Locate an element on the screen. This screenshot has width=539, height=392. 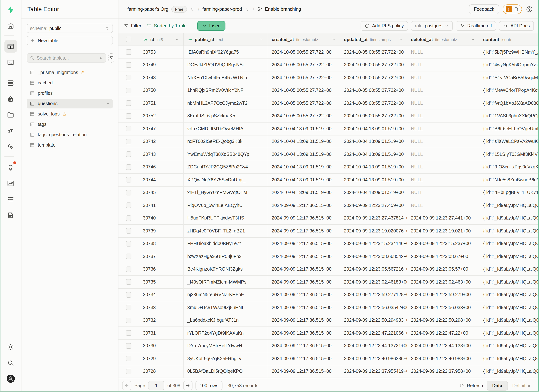
cell-updated_at: 2024-09-09 12:23:27.437814+00 is located at coordinates (374, 218).